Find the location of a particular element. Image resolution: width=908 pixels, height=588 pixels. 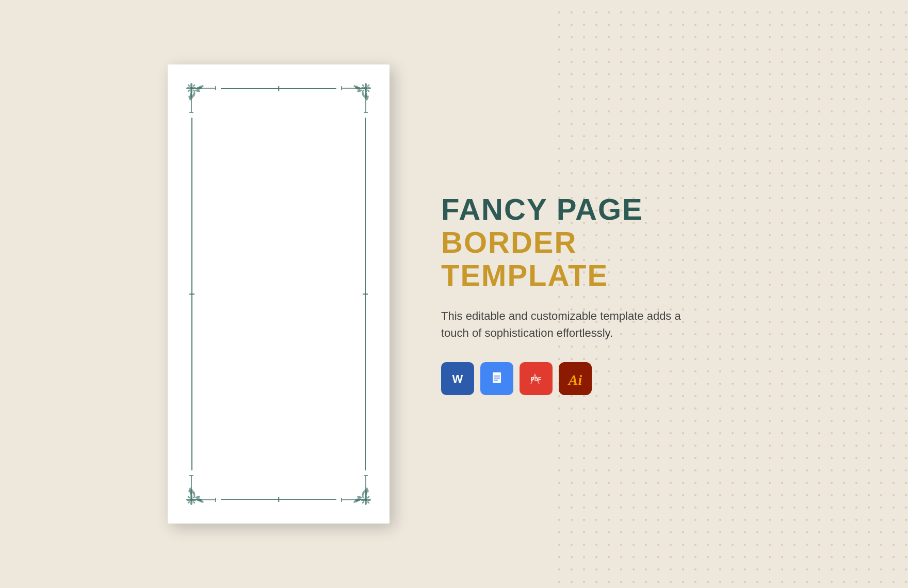

corner-top-right is located at coordinates (354, 100).